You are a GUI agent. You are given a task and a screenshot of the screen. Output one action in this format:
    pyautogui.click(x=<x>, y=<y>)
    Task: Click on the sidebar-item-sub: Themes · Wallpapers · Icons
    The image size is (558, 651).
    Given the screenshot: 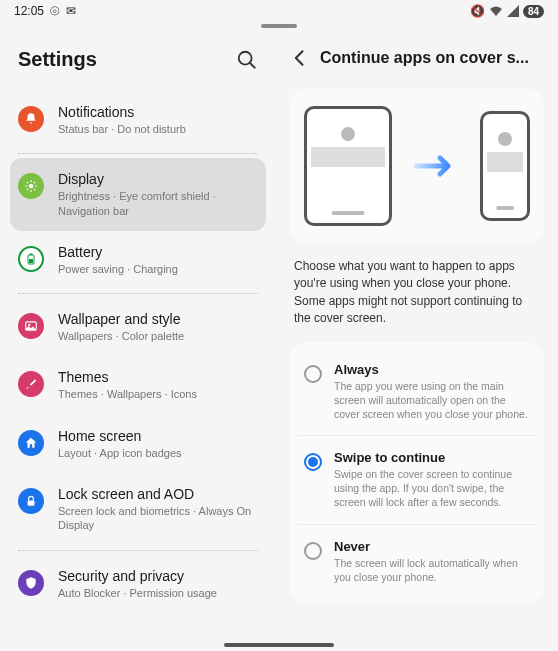 What is the action you would take?
    pyautogui.click(x=158, y=394)
    